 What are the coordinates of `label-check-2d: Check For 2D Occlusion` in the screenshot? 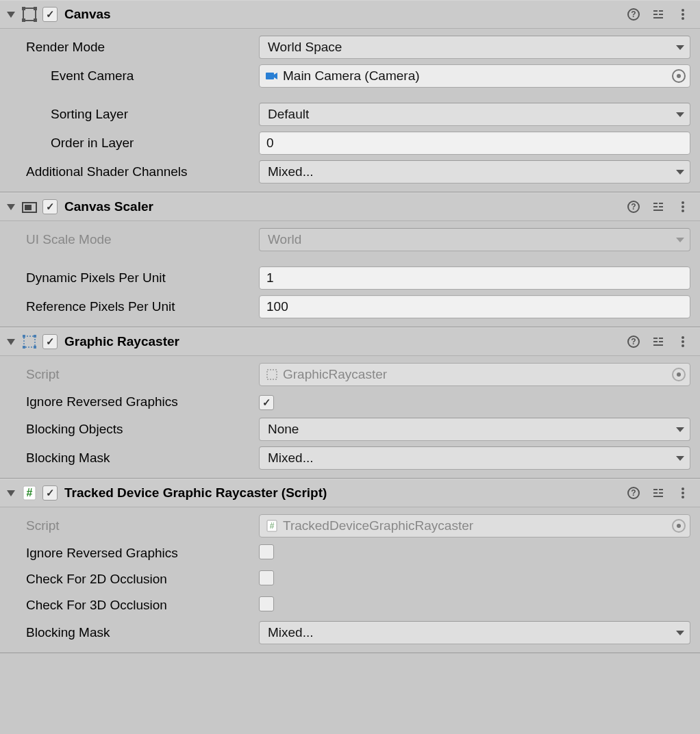 It's located at (142, 579).